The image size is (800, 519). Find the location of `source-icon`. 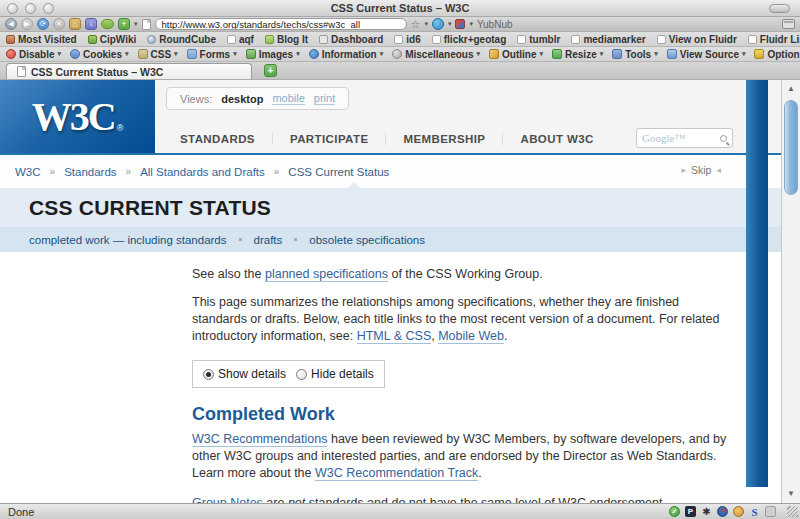

source-icon is located at coordinates (672, 54).